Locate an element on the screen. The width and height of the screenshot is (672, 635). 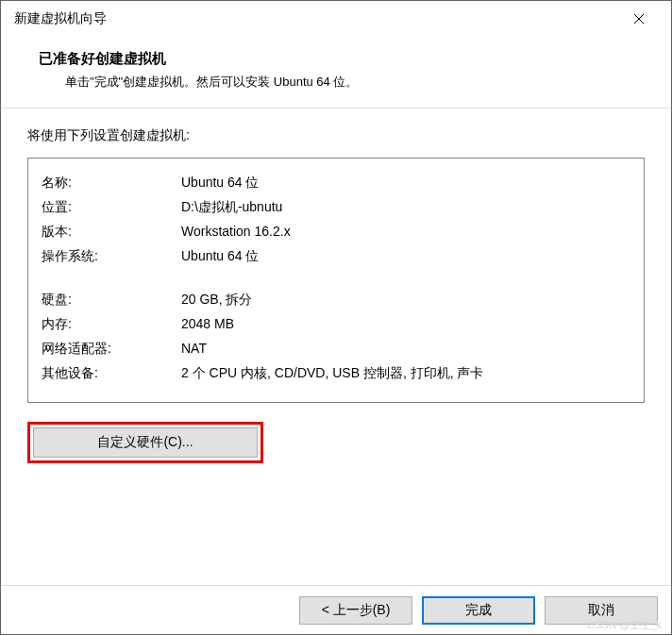
customize-highlight: 自定义硬件(C)... is located at coordinates (145, 443).